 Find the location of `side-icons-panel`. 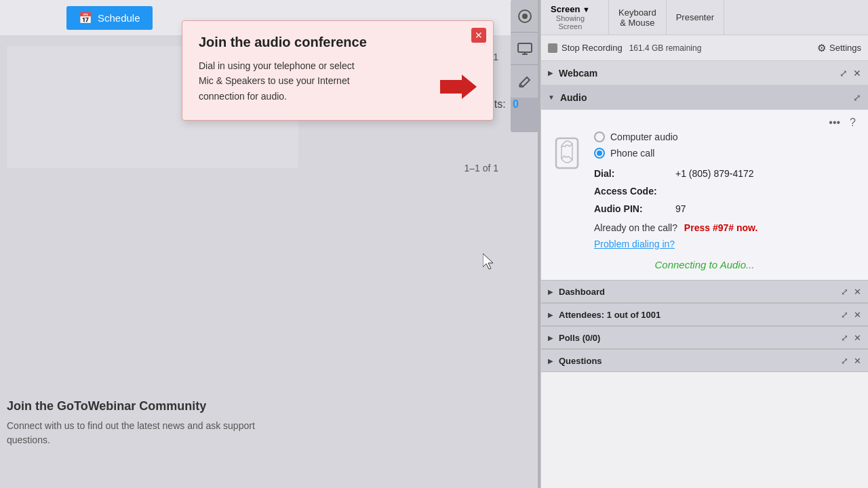

side-icons-panel is located at coordinates (525, 66).